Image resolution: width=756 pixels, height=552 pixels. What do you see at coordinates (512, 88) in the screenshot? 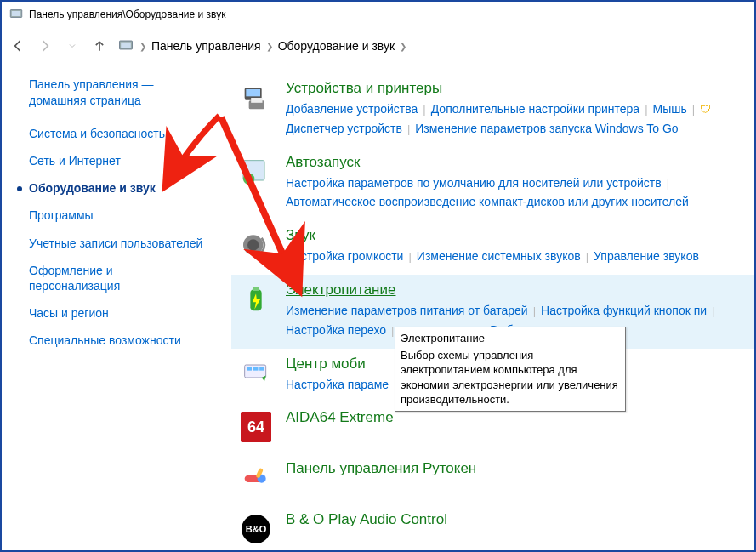
I see `category-title: Устройства и принтеры` at bounding box center [512, 88].